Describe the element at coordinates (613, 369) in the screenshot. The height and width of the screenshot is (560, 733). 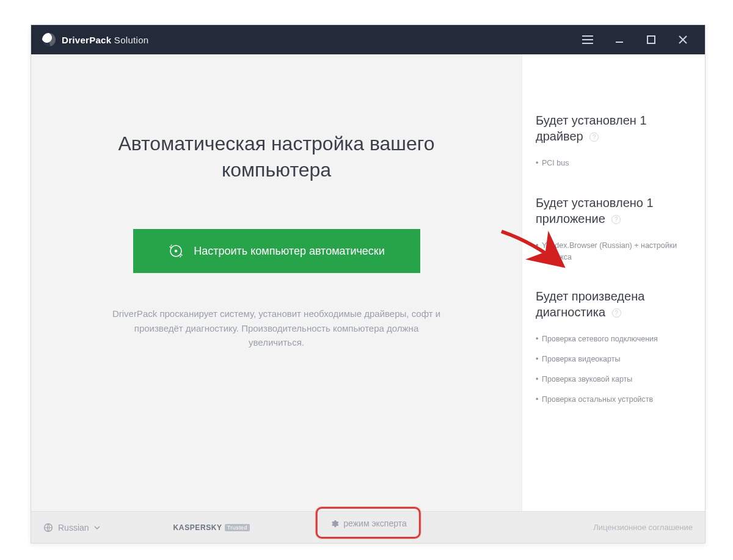
I see `sidebar-list: Проверка сетевого подключения Проверка в…` at that location.